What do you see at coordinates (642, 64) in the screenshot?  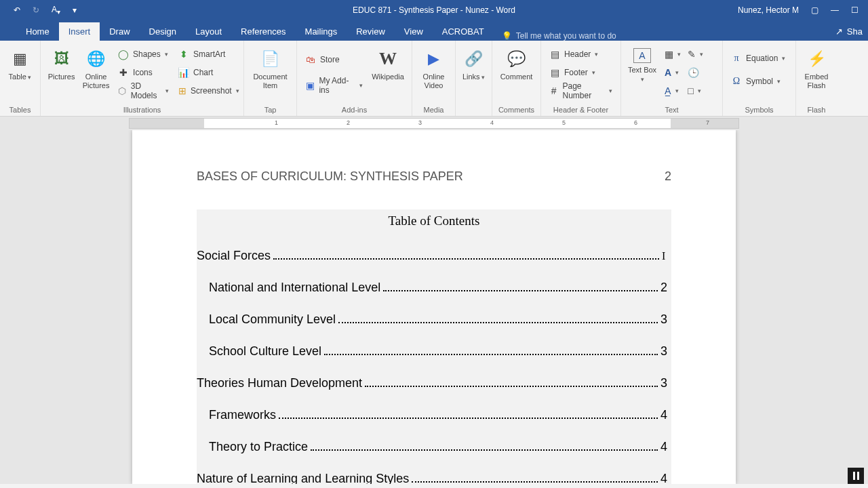 I see `text-box-button: A Text Box` at bounding box center [642, 64].